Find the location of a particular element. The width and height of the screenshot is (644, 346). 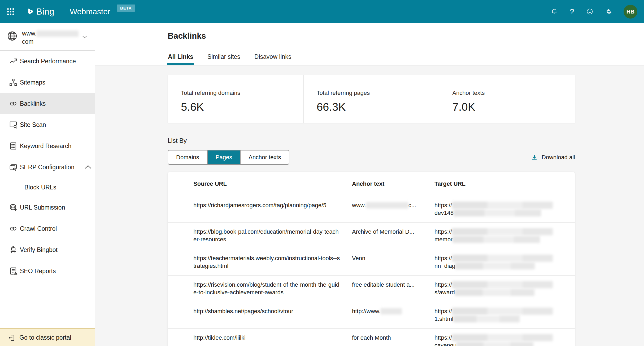

column-header-anchor-text: Anchor text is located at coordinates (393, 184).